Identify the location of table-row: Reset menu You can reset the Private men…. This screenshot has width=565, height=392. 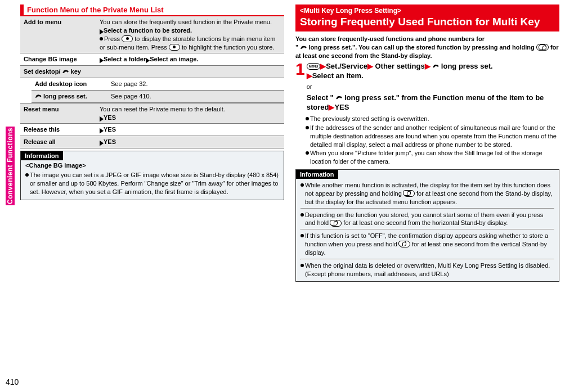
(152, 114).